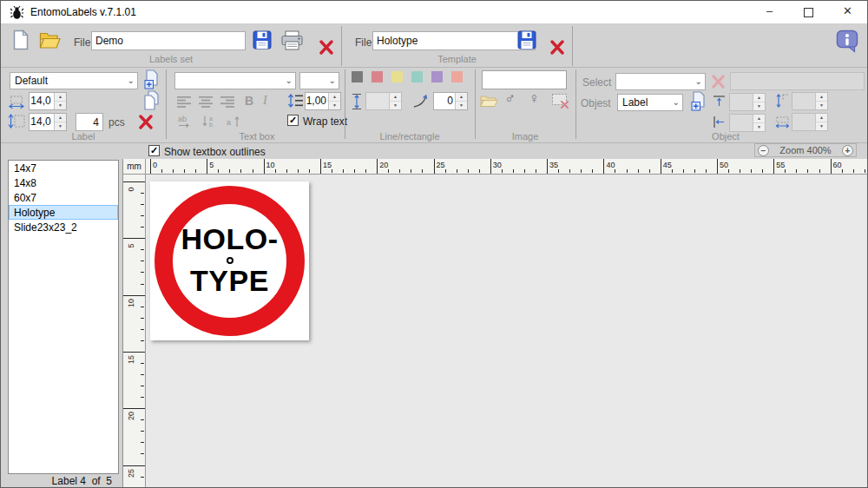 This screenshot has height=488, width=868. What do you see at coordinates (229, 260) in the screenshot?
I see `label-preview: HOLO- TYPE` at bounding box center [229, 260].